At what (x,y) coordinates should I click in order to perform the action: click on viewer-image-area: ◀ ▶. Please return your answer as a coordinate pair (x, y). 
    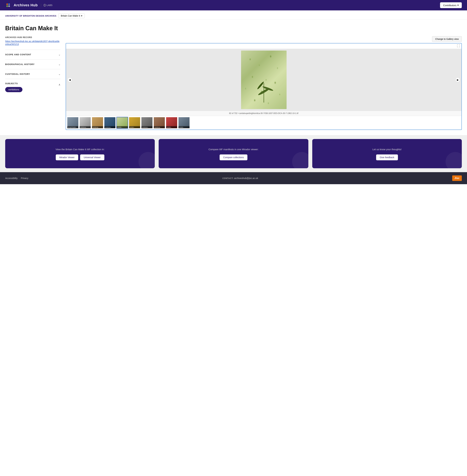
    Looking at the image, I should click on (264, 80).